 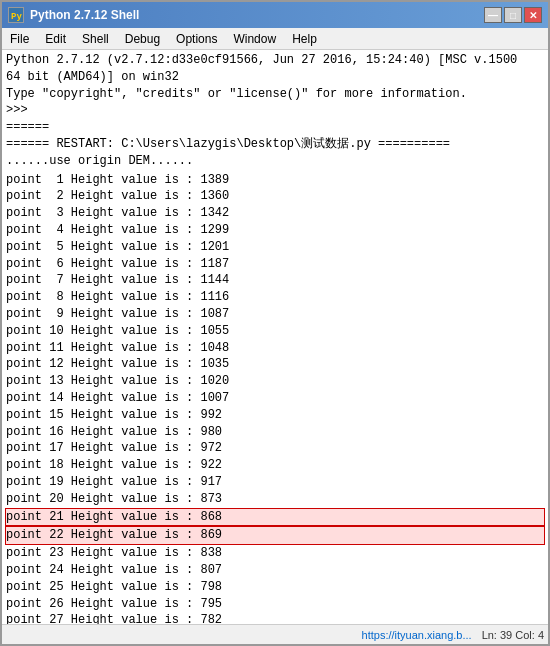 I want to click on point-row-1: point 1 Height value is : 1389, so click(x=275, y=180).